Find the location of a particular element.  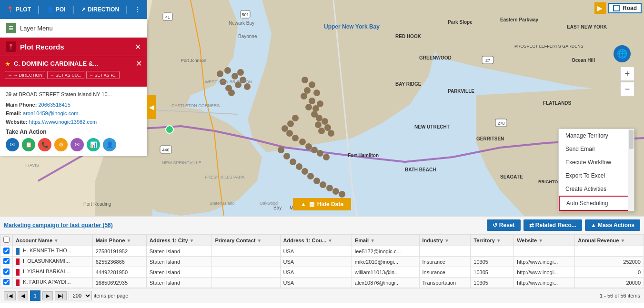

select-all-checkbox is located at coordinates (7, 240).